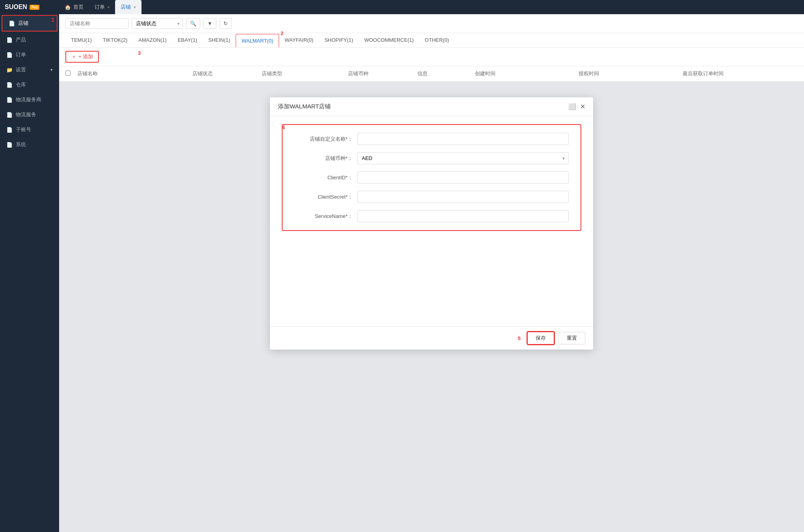 The image size is (804, 532). I want to click on sidebar-item-warehouse: 📄 仓库, so click(30, 85).